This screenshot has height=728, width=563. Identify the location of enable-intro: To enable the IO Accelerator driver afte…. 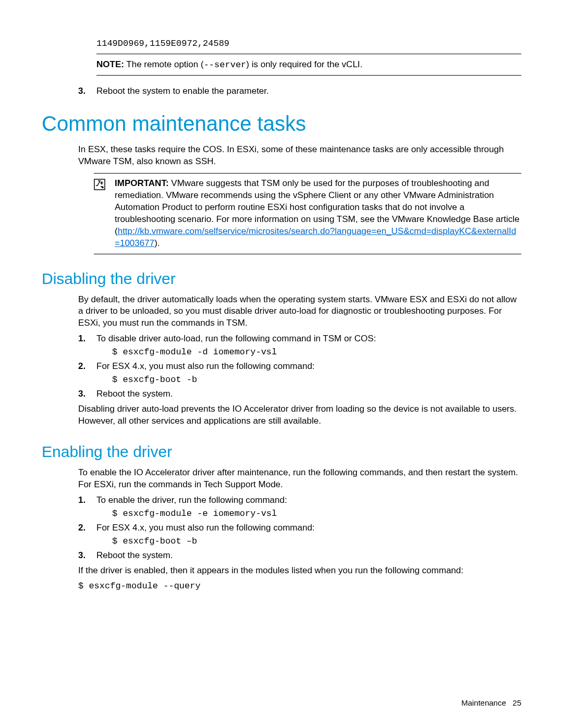
(300, 479).